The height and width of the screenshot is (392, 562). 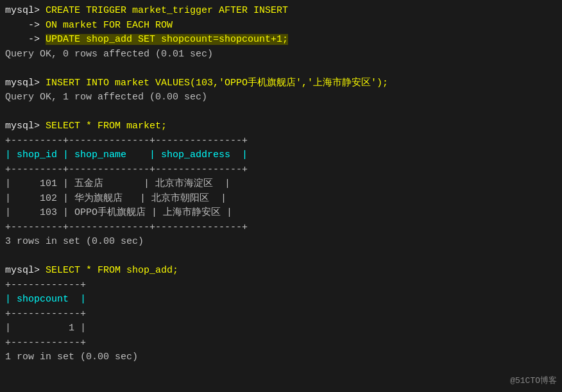 I want to click on line-1: mysql> CREATE TRIGGER market_trigger AFT…, so click(x=281, y=12).